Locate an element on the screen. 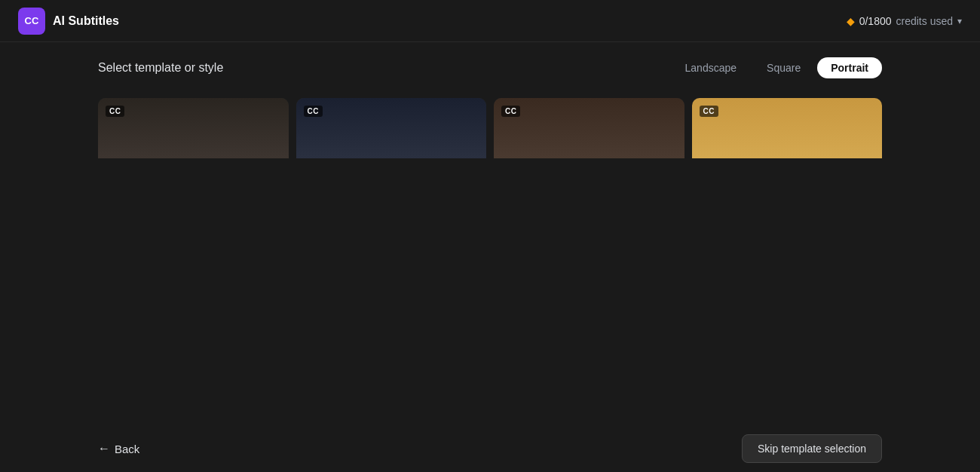  template-card-7: CC is located at coordinates (590, 128).